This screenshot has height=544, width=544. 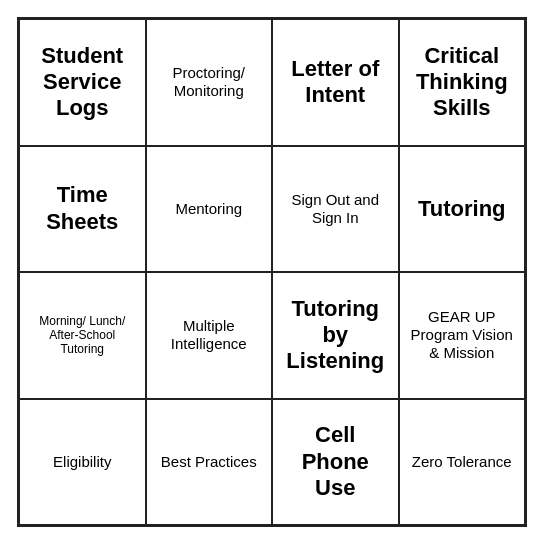 What do you see at coordinates (82, 82) in the screenshot?
I see `bingo-cell-r0c0: Student Service Logs` at bounding box center [82, 82].